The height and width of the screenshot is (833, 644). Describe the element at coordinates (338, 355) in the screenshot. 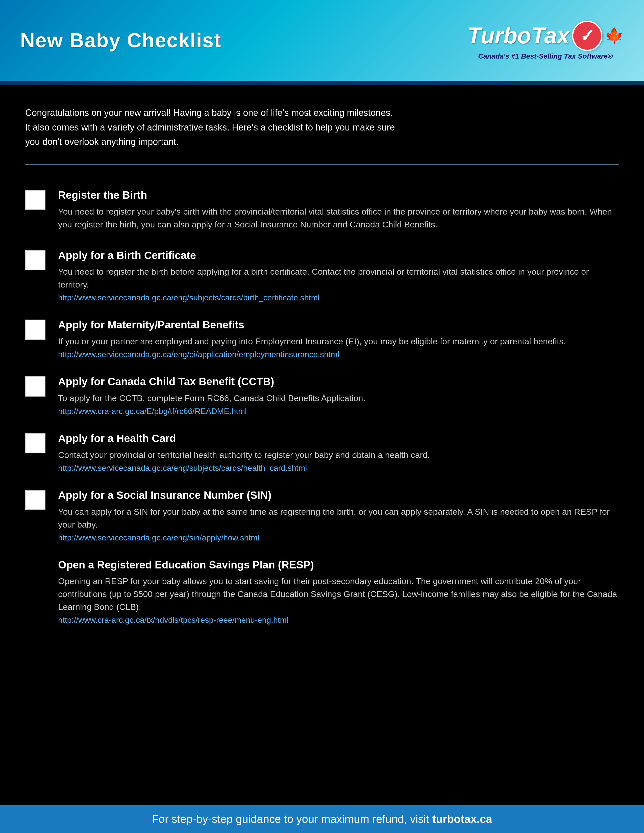

I see `item-3-link: http://www.servicecanada.gc.ca/eng/ei/ap…` at that location.